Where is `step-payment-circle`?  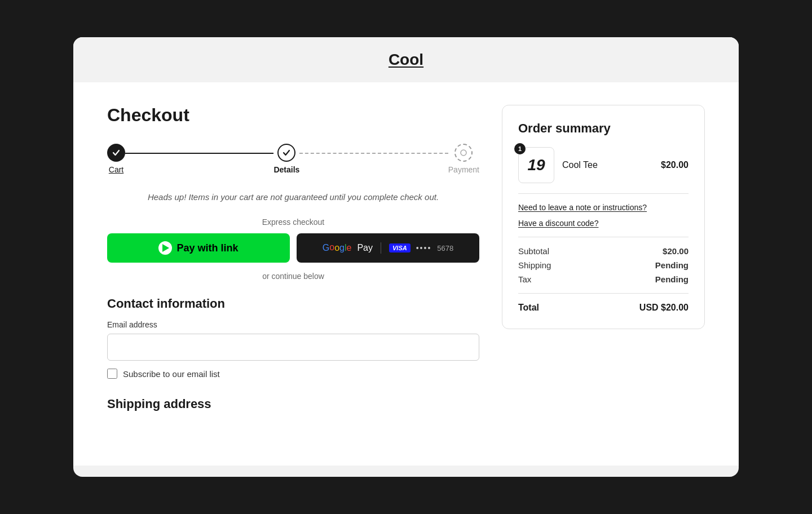 step-payment-circle is located at coordinates (464, 153).